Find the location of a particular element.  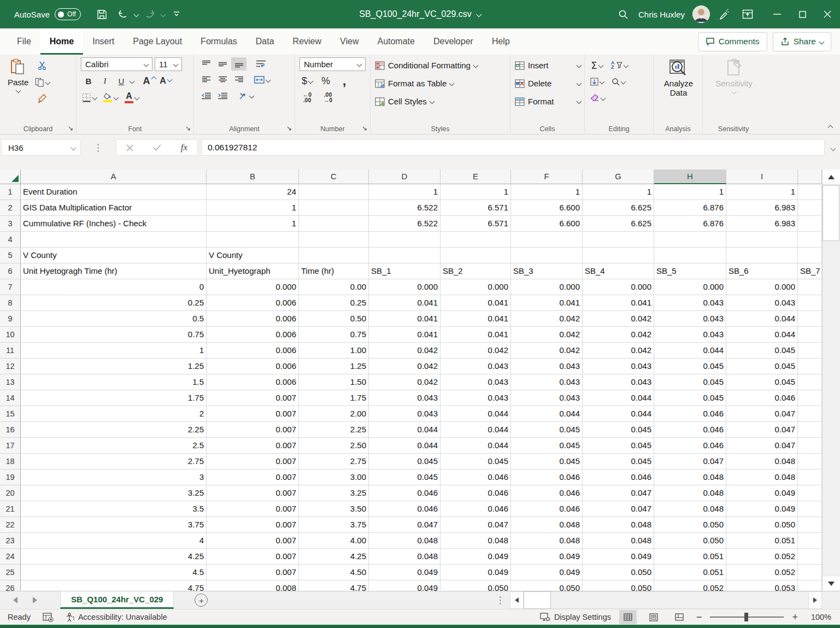

page-break-preview-button is located at coordinates (679, 617).